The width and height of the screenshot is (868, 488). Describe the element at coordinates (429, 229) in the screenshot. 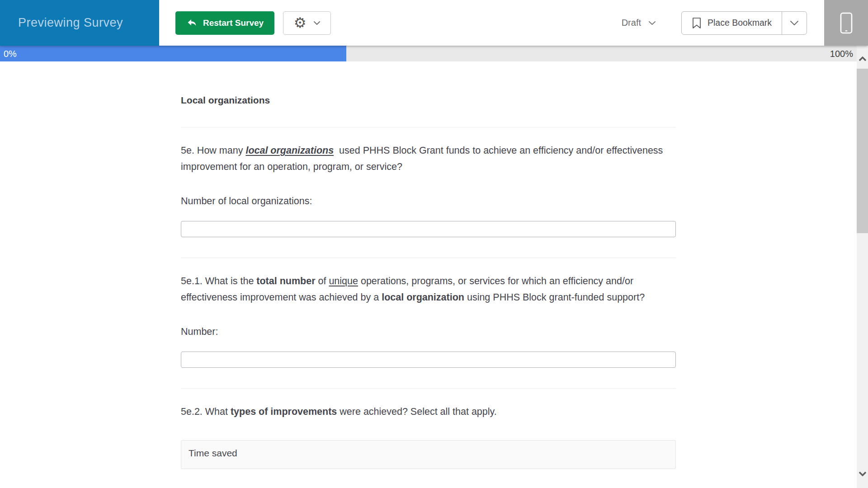

I see `local-organizations-count-input` at that location.